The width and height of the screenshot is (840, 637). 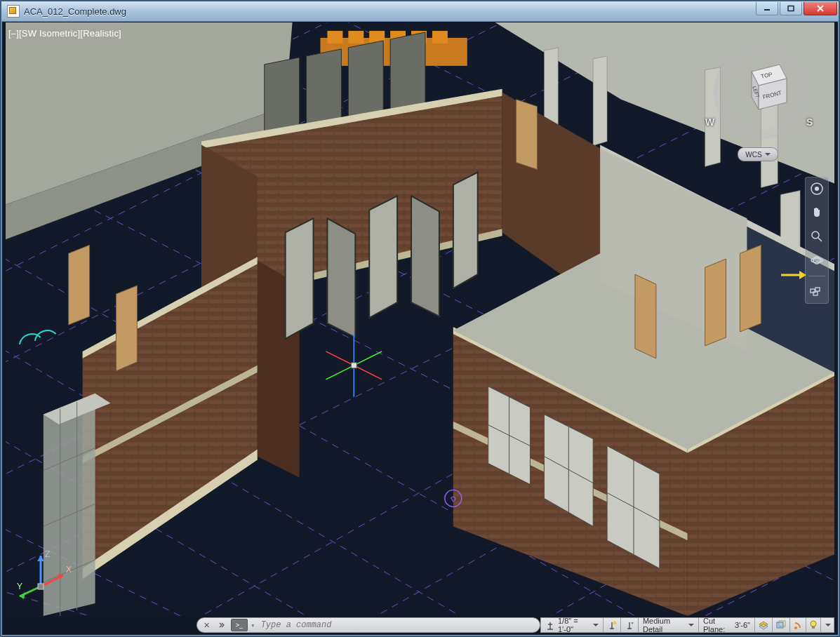 What do you see at coordinates (368, 625) in the screenshot?
I see `command-line: ✕ >_ ▾` at bounding box center [368, 625].